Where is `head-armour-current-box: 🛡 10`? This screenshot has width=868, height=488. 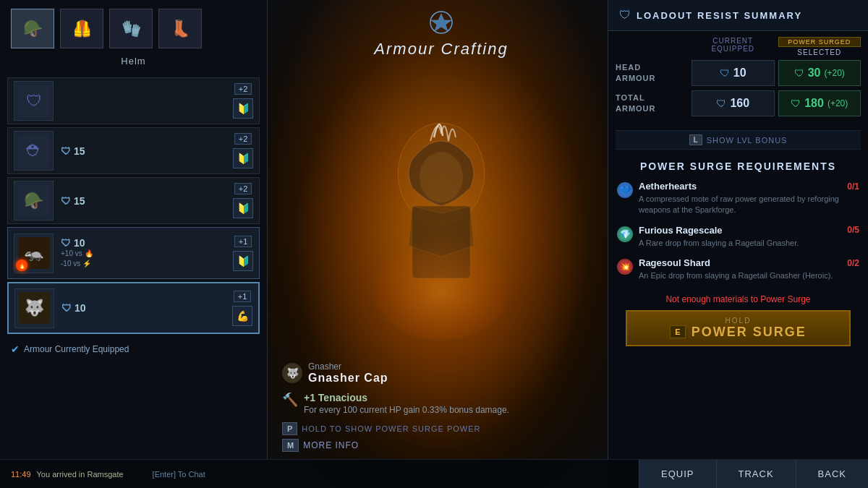
head-armour-current-box: 🛡 10 is located at coordinates (733, 73).